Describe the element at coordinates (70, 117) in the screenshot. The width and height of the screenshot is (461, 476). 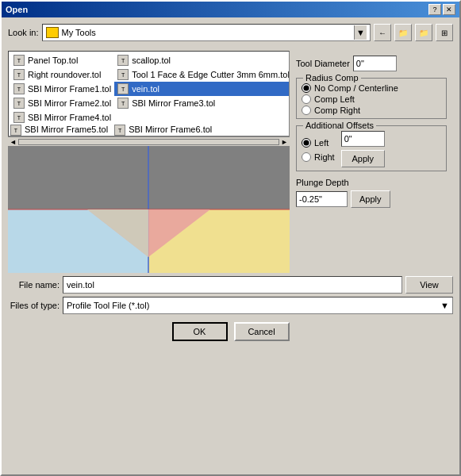
I see `file-name: SBI Mirror Frame4.tol` at that location.